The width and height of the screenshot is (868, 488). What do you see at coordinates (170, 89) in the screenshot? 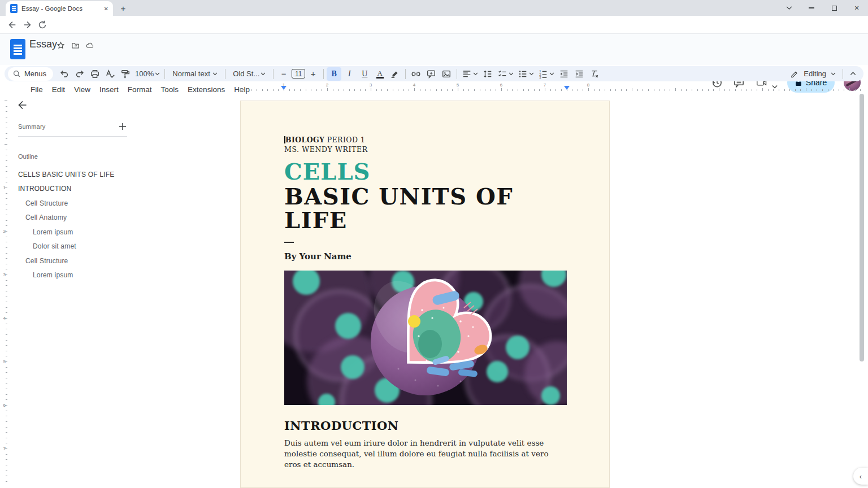
I see `menu-tools: Tools` at bounding box center [170, 89].